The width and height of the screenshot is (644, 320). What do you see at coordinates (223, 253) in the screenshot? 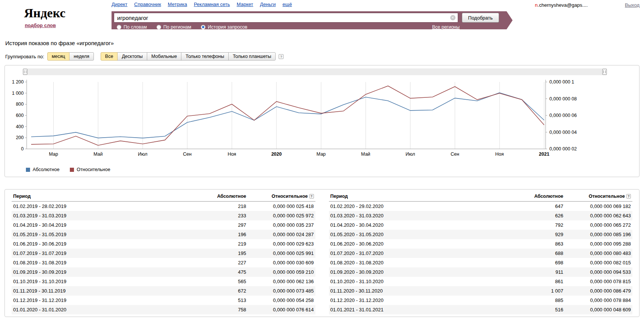
I see `cell-absolute: 195` at bounding box center [223, 253].